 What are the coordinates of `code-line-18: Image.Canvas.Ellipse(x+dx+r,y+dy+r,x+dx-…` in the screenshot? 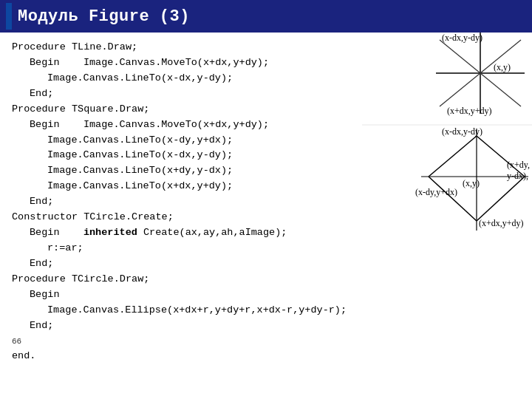 It's located at (181, 310).